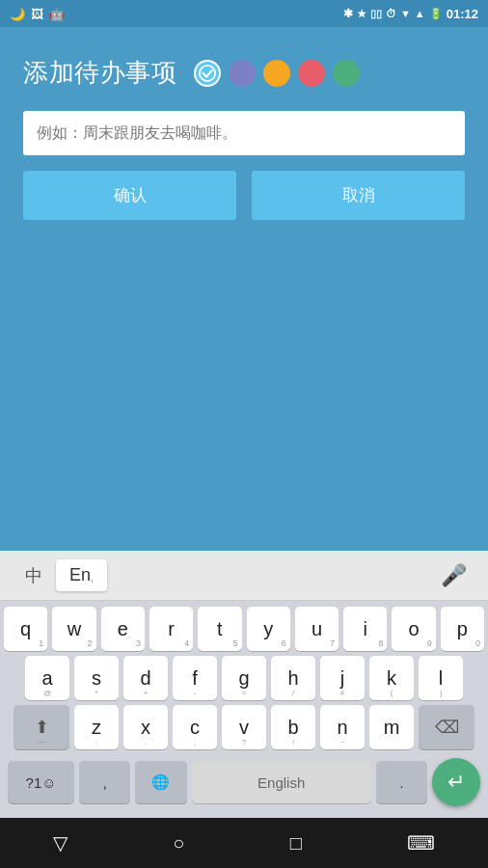 Image resolution: width=488 pixels, height=868 pixels. What do you see at coordinates (463, 629) in the screenshot?
I see `key-p: p0` at bounding box center [463, 629].